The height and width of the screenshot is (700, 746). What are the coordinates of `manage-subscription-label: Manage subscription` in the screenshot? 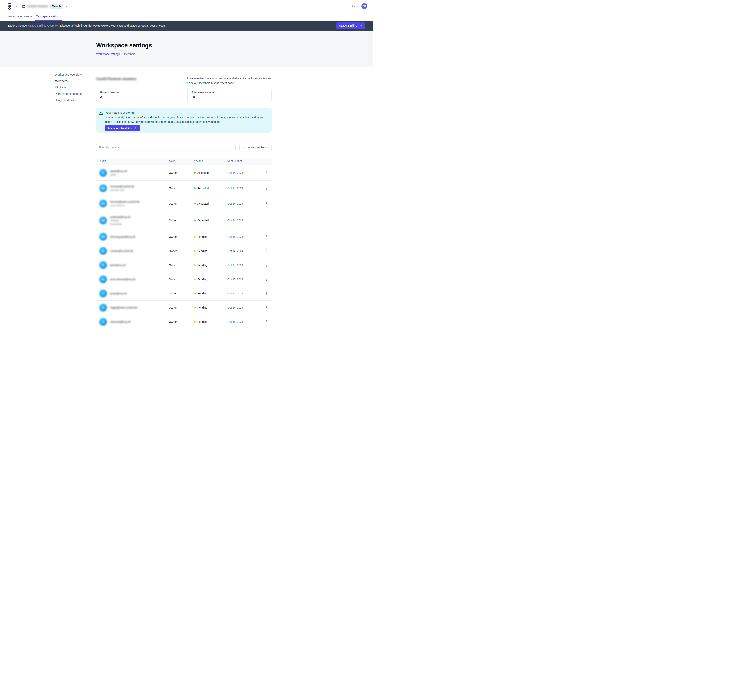 It's located at (120, 128).